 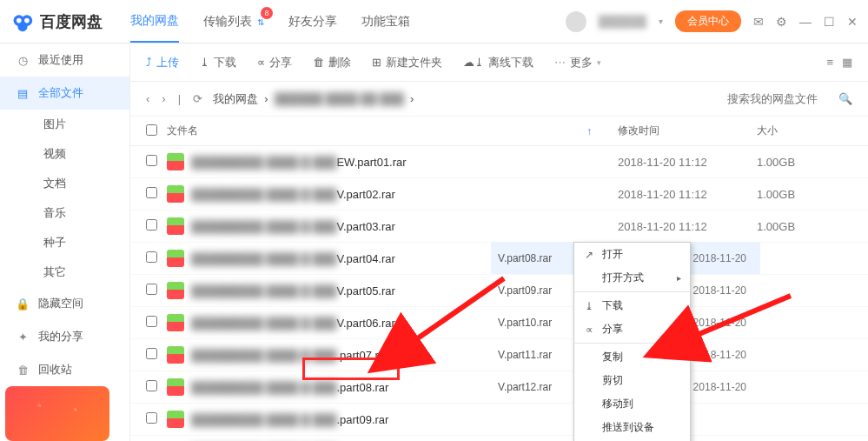 I want to click on dropdown-icon: ▾, so click(x=660, y=21).